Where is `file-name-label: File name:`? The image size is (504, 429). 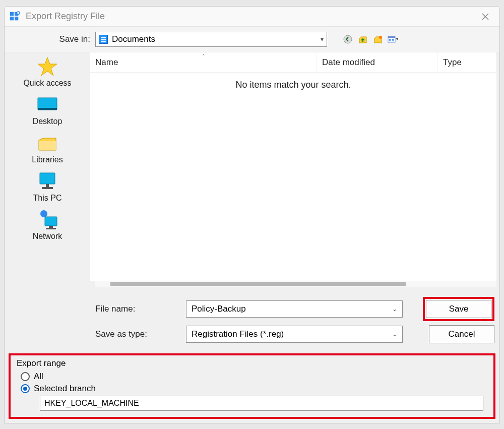
file-name-label: File name: is located at coordinates (136, 309).